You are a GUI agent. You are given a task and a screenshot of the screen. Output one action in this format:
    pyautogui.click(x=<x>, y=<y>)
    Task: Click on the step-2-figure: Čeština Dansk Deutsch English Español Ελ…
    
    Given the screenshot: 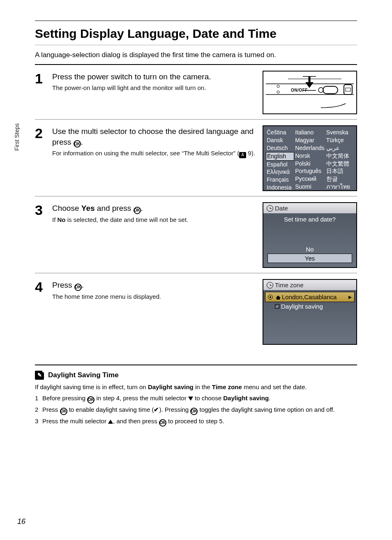 What is the action you would take?
    pyautogui.click(x=310, y=158)
    